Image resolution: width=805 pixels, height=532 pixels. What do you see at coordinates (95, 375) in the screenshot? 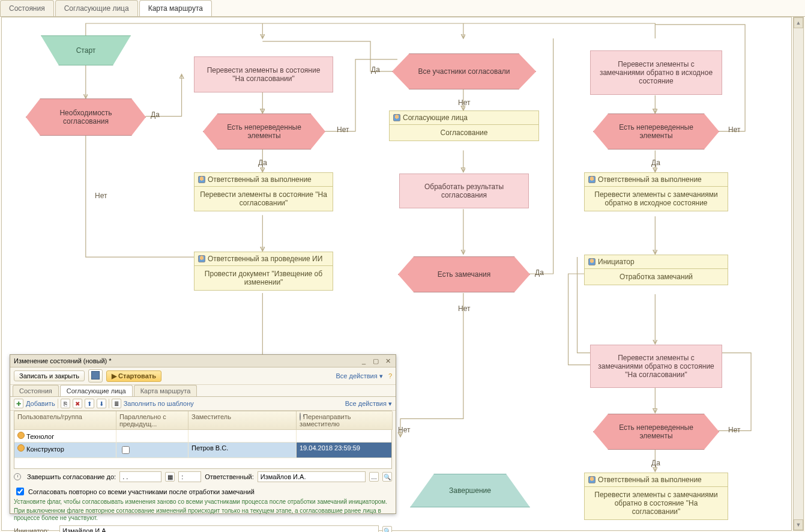
I see `save-icon` at bounding box center [95, 375].